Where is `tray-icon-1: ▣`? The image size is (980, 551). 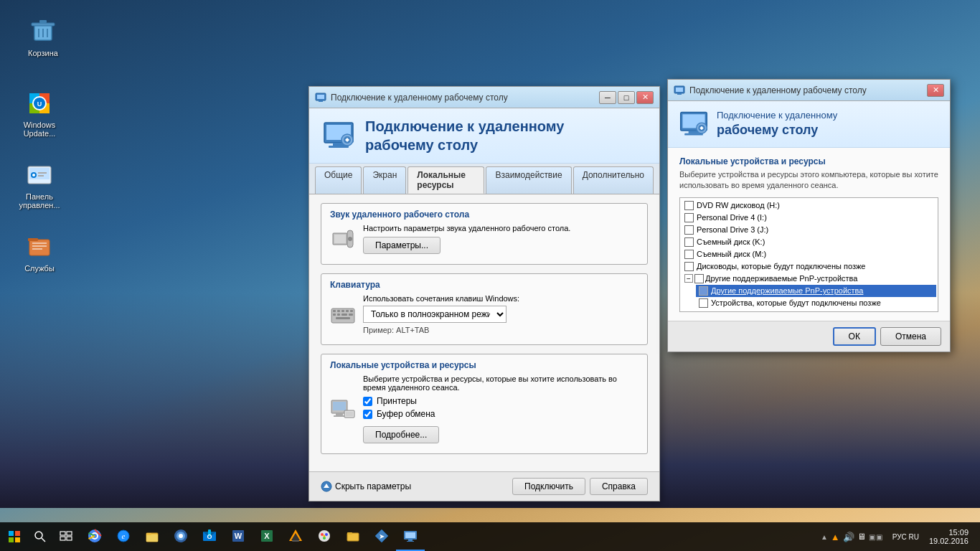 tray-icon-1: ▣ is located at coordinates (872, 537).